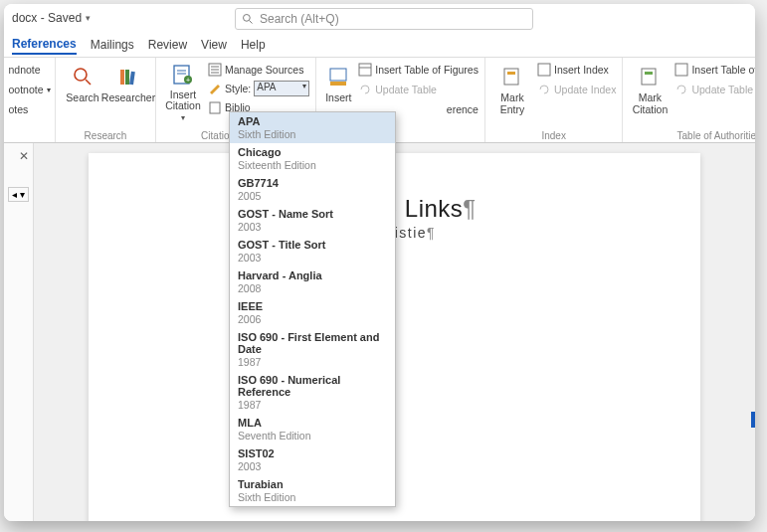 Image resolution: width=767 pixels, height=532 pixels. I want to click on book-icon, so click(215, 107).